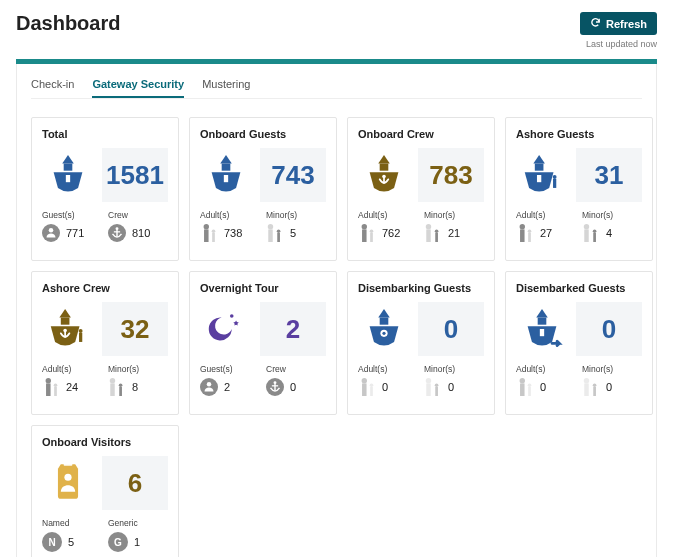 The height and width of the screenshot is (557, 673). I want to click on ship-anchor-ashore-icon, so click(68, 329).